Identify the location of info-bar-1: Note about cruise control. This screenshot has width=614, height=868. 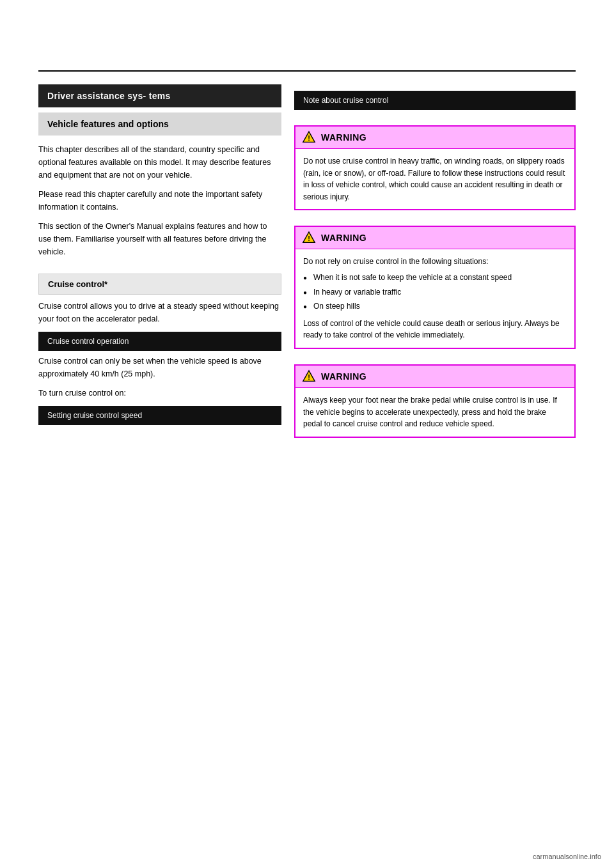
(435, 100).